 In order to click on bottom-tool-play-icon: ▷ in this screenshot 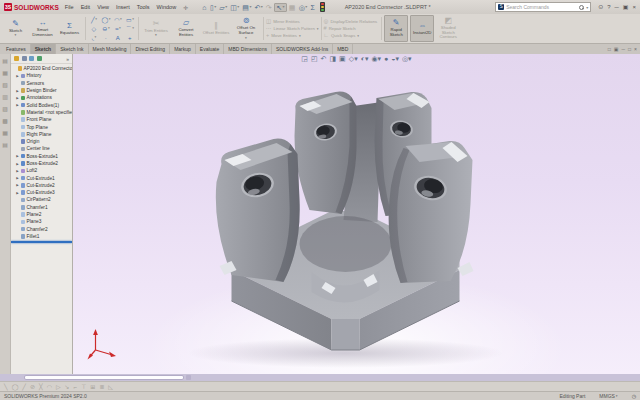, I will do `click(58, 386)`.